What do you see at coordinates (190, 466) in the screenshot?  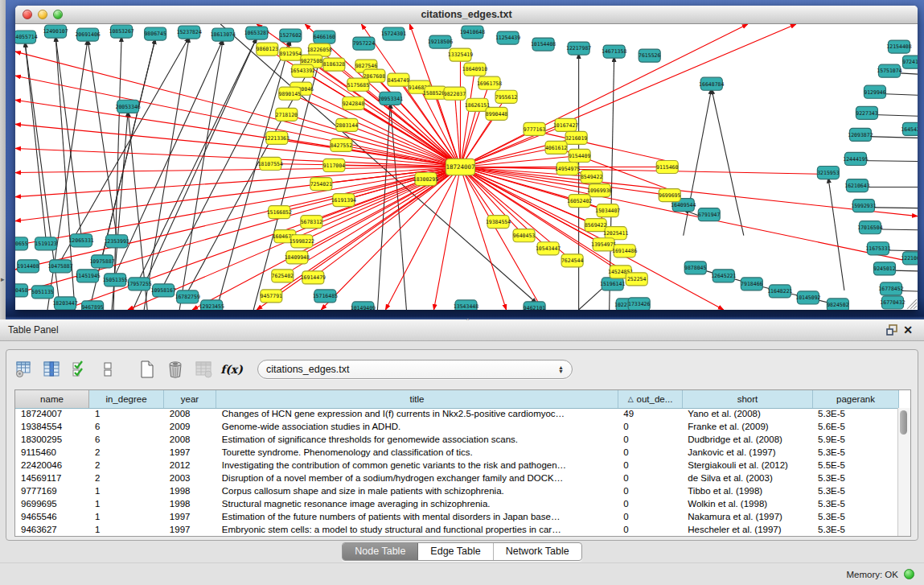 I see `table-cell: 2012` at bounding box center [190, 466].